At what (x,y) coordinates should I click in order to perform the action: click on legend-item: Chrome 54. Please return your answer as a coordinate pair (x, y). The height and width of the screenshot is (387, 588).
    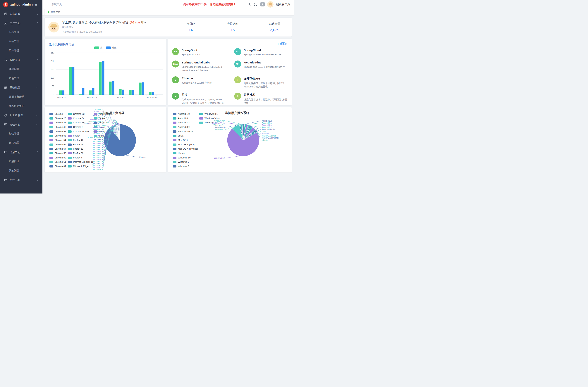
    Looking at the image, I should click on (59, 140).